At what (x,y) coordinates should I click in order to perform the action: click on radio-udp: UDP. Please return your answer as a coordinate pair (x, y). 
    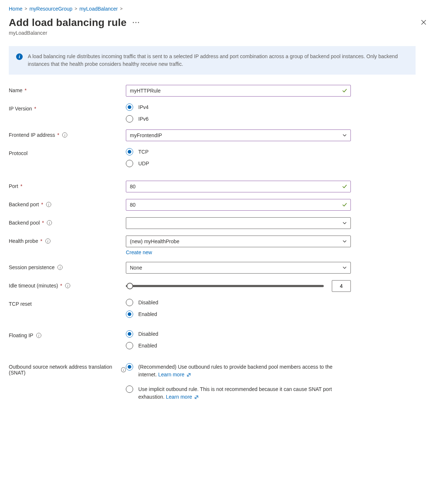
    Looking at the image, I should click on (239, 163).